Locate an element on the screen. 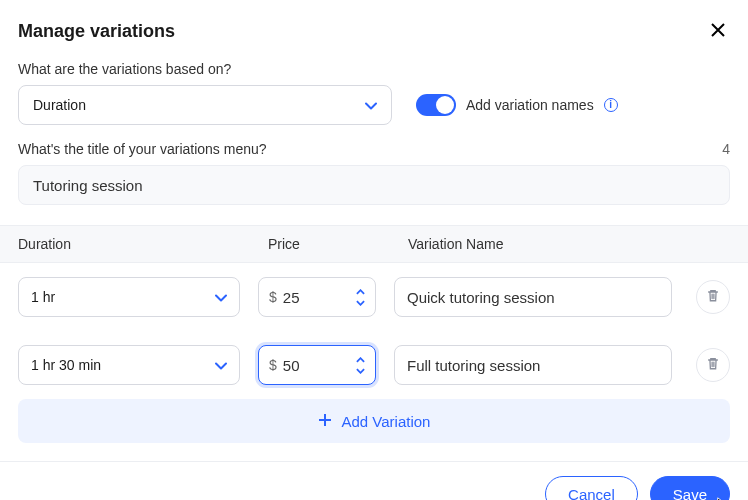  menu-title-input is located at coordinates (374, 185).